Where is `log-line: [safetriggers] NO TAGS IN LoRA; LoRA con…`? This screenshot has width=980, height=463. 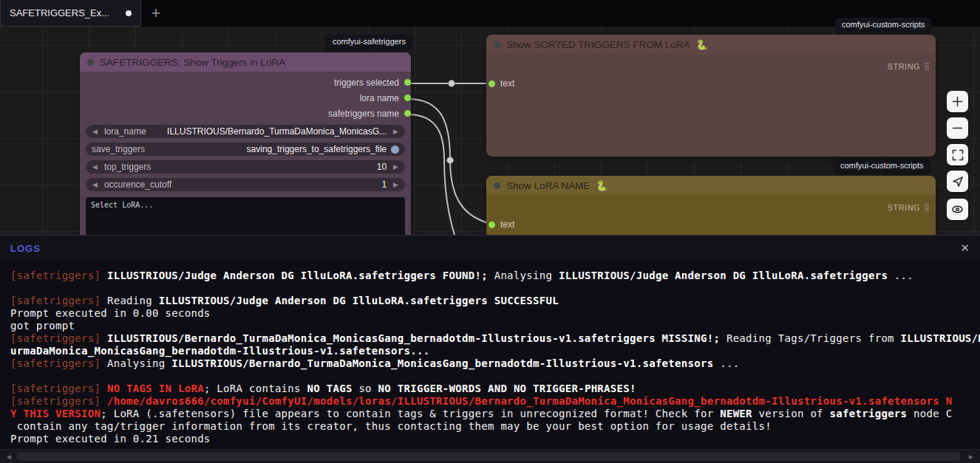
log-line: [safetriggers] NO TAGS IN LoRA; LoRA con… is located at coordinates (495, 388).